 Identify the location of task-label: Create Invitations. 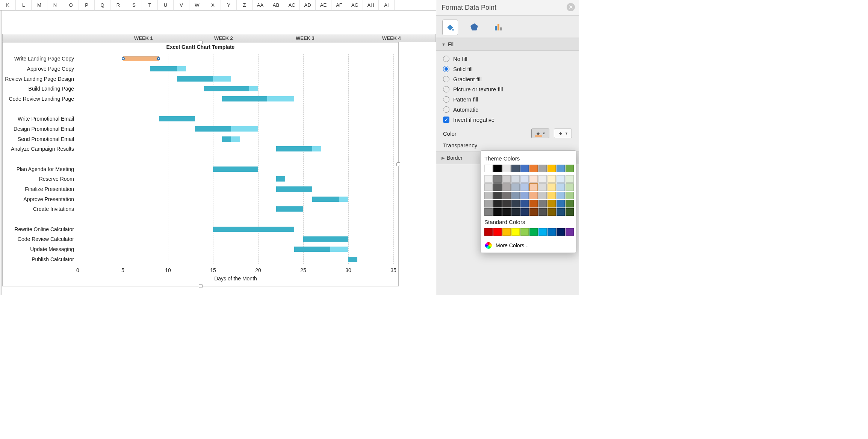
(38, 209).